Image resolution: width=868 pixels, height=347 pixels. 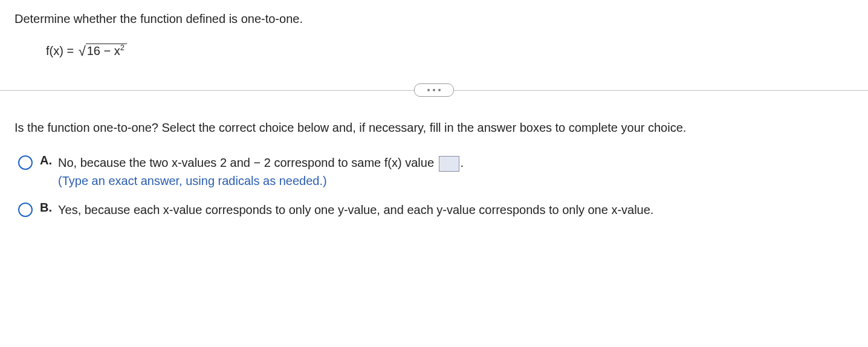 I want to click on choice-letter-a: A., so click(x=49, y=161).